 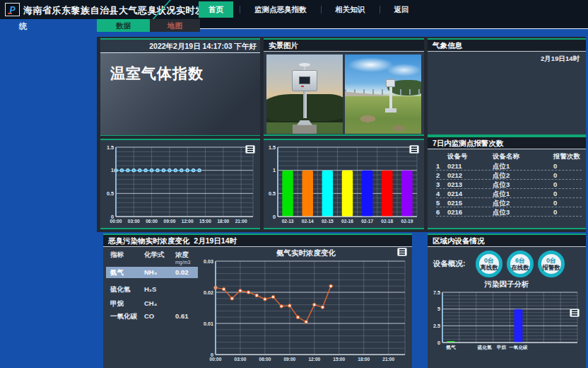 What do you see at coordinates (13, 10) in the screenshot?
I see `app-logo: P` at bounding box center [13, 10].